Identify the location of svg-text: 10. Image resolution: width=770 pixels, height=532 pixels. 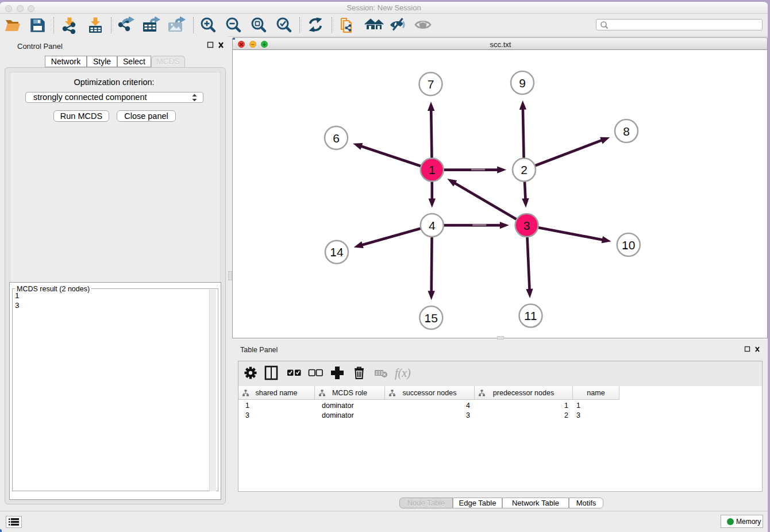
(629, 245).